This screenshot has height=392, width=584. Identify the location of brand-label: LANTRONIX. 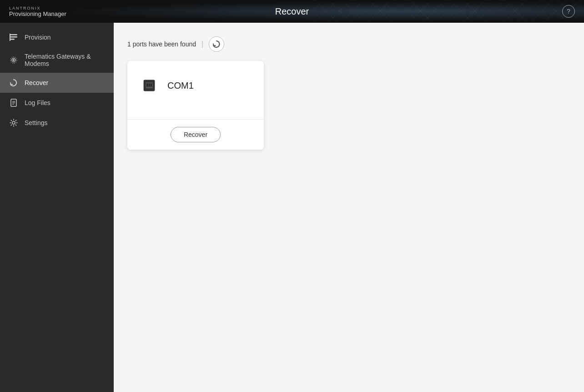
(38, 8).